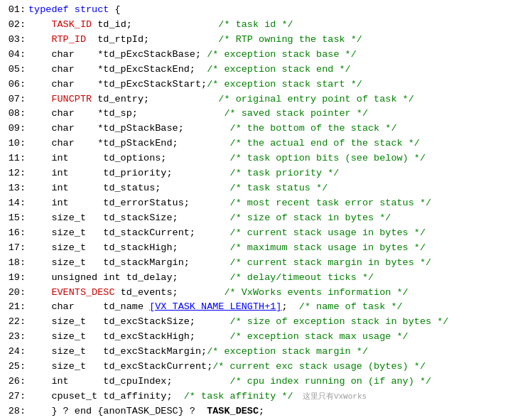 This screenshot has height=420, width=525. Describe the element at coordinates (330, 397) in the screenshot. I see `watermark-text: 这里只有VxWorks` at that location.